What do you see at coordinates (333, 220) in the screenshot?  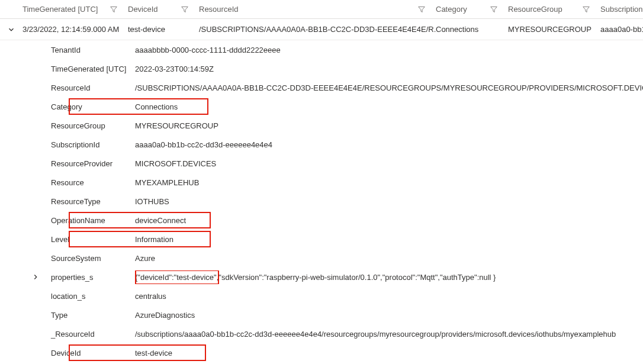 I see `detail-operationname: OperationName deviceConnect` at bounding box center [333, 220].